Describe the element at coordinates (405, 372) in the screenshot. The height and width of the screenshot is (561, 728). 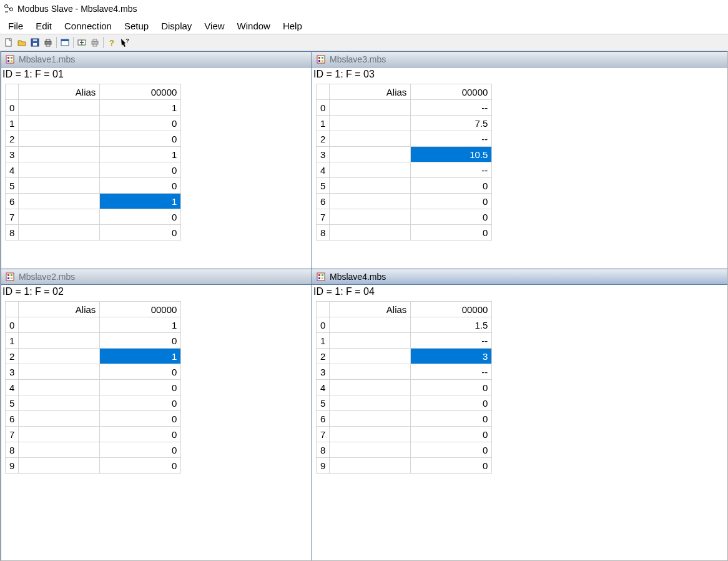
I see `table-row: 3--` at that location.